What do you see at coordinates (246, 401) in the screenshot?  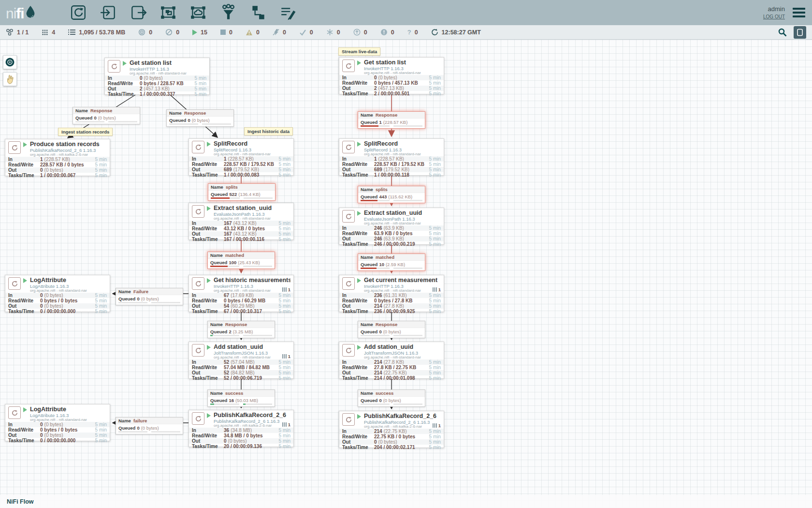 I see `queued-size: (50.03 MB)` at bounding box center [246, 401].